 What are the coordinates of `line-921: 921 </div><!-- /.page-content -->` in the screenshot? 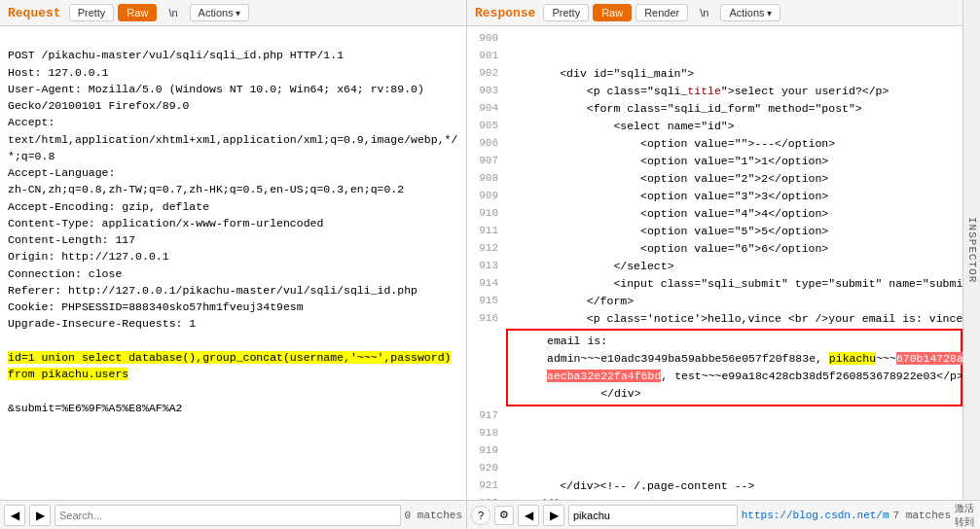 It's located at (714, 486).